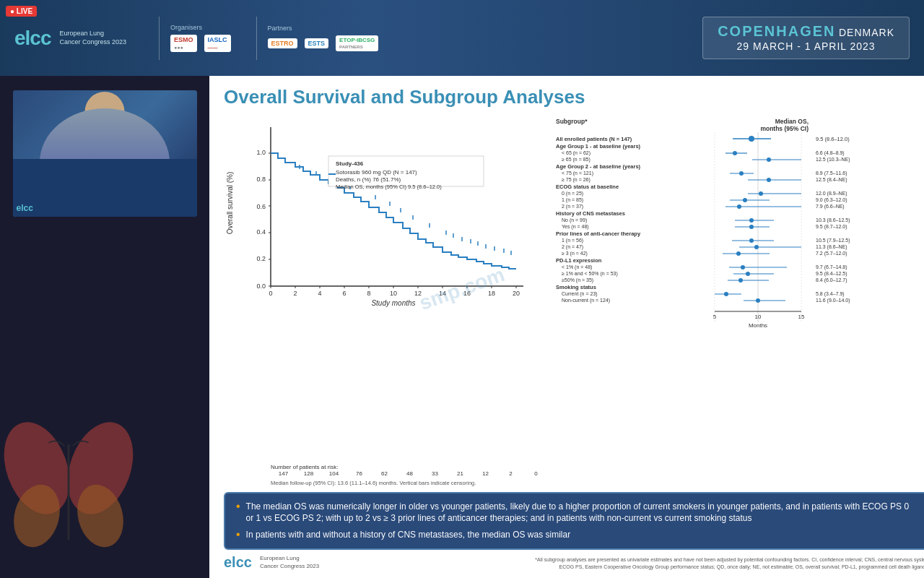  Describe the element at coordinates (578, 173) in the screenshot. I see `svg-text: < 75 (n = 121)` at that location.